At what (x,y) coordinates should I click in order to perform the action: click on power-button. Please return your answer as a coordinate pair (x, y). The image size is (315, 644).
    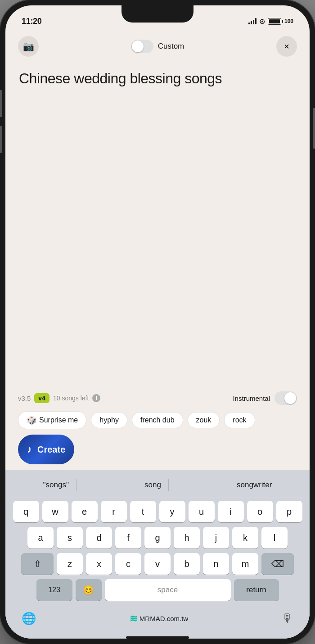
    Looking at the image, I should click on (314, 128).